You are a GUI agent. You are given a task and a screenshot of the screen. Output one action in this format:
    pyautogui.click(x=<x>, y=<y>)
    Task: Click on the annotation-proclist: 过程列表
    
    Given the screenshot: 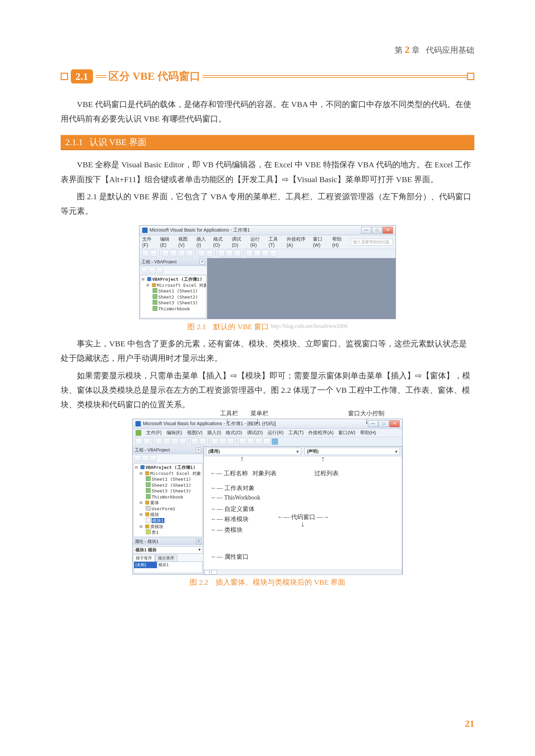 What is the action you would take?
    pyautogui.click(x=326, y=473)
    